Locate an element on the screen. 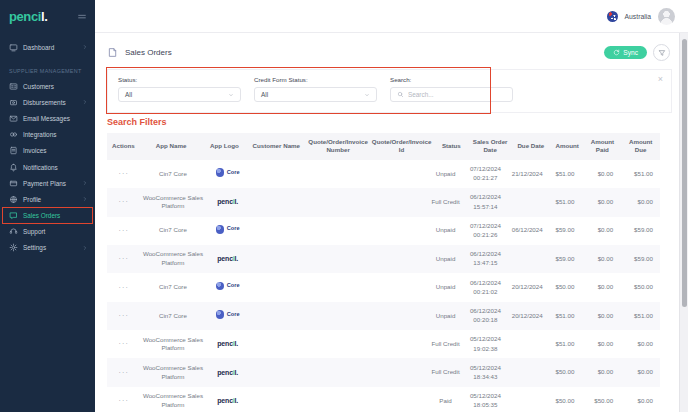 This screenshot has height=412, width=688. column-header-sales-order-date: Sales Order Date is located at coordinates (490, 146).